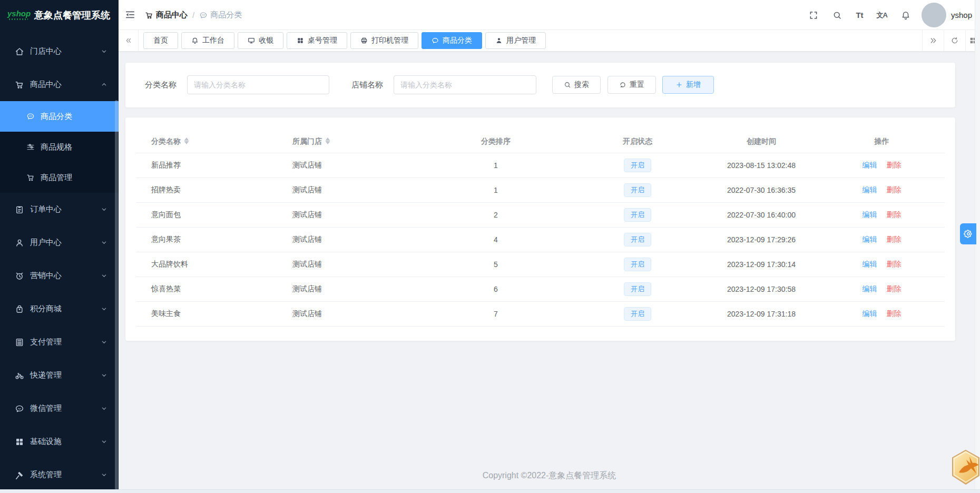 This screenshot has height=493, width=980. I want to click on tab-printer-manage: 打印机管理, so click(385, 41).